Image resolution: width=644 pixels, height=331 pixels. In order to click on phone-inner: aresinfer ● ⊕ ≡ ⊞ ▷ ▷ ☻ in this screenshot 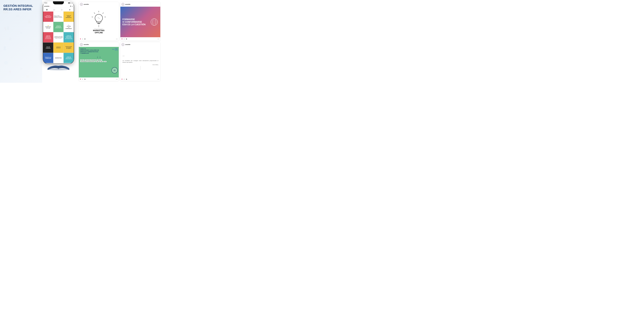, I will do `click(58, 34)`.